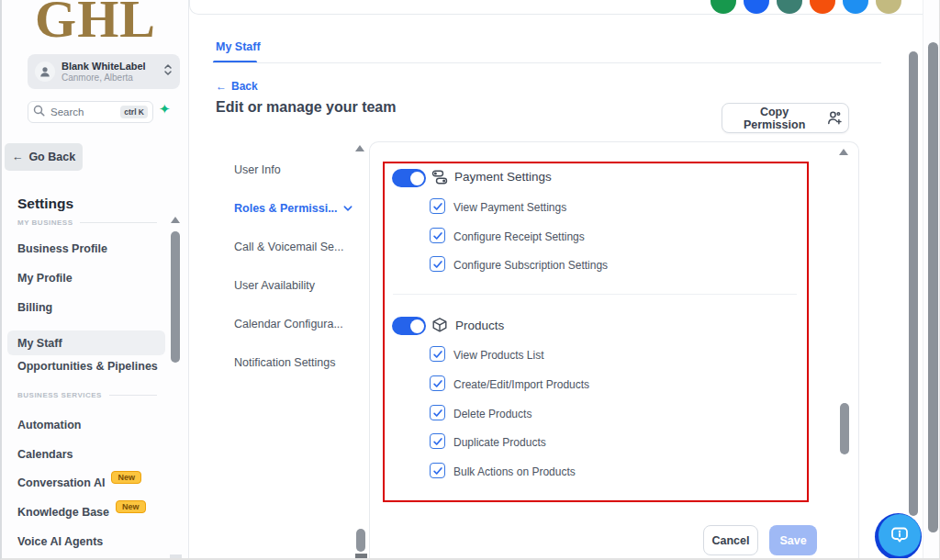  Describe the element at coordinates (87, 395) in the screenshot. I see `section-header-business-services: BUSINESS SERVICES` at that location.